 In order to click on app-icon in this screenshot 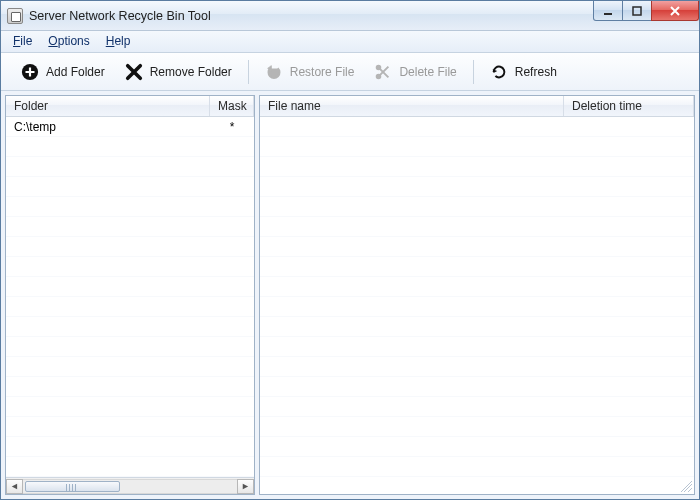, I will do `click(15, 16)`.